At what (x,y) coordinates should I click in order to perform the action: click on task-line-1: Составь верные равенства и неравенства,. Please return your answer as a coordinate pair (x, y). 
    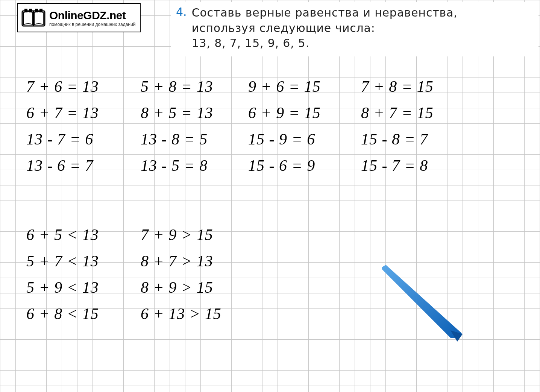
    Looking at the image, I should click on (325, 13).